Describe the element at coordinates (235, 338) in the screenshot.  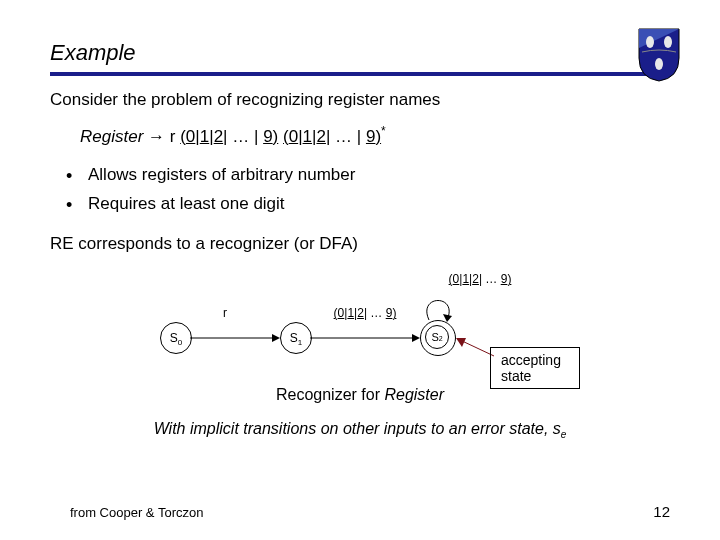
I see `edge-s0-s1` at that location.